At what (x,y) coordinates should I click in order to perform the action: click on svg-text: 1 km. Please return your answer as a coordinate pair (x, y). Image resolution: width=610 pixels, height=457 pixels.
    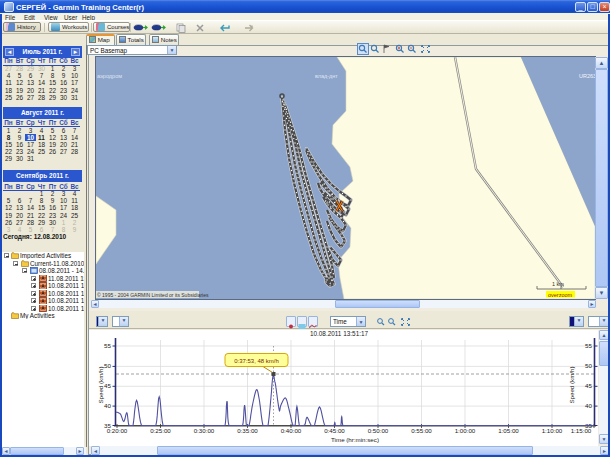
    Looking at the image, I should click on (558, 284).